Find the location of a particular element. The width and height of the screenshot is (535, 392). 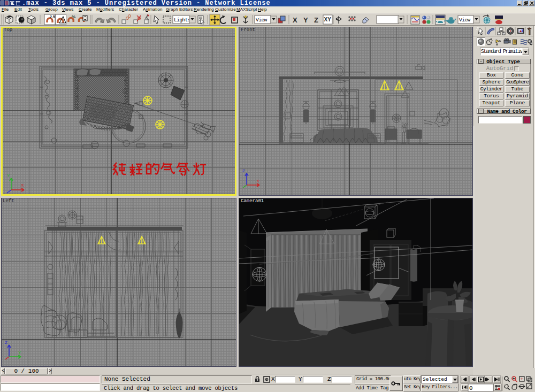

svg-text: 0 is located at coordinates (471, 388).